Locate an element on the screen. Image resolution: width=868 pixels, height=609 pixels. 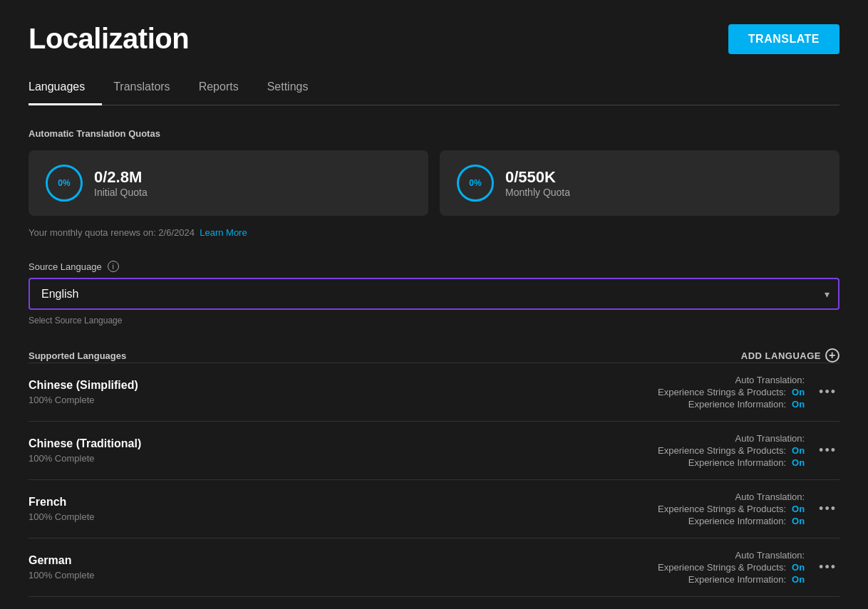
source-language-select-wrapper: English ▾ is located at coordinates (434, 293).